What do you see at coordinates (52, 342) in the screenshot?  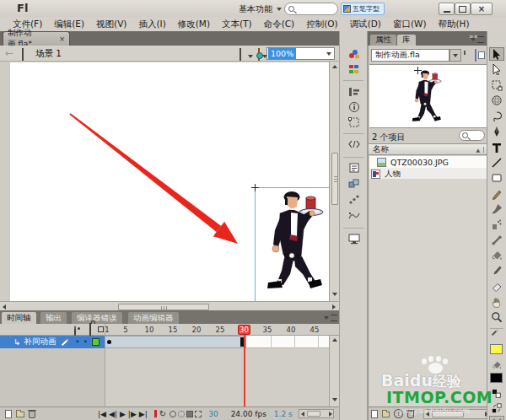 I see `layer-row-tween: ↳ 补间动画 • •` at bounding box center [52, 342].